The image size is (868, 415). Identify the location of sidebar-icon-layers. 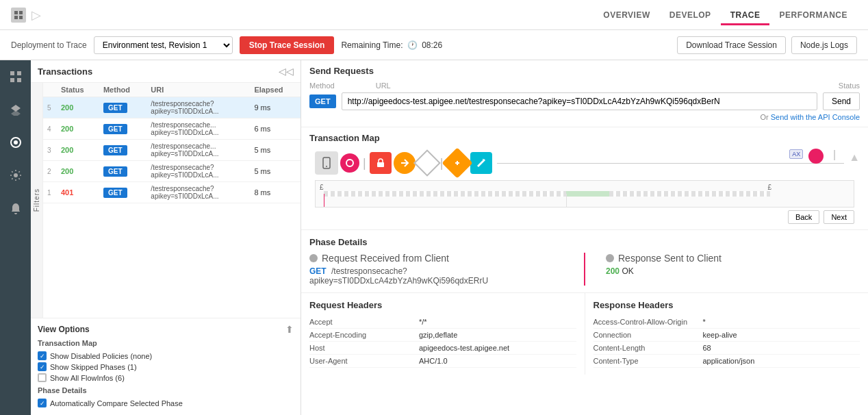
(16, 110).